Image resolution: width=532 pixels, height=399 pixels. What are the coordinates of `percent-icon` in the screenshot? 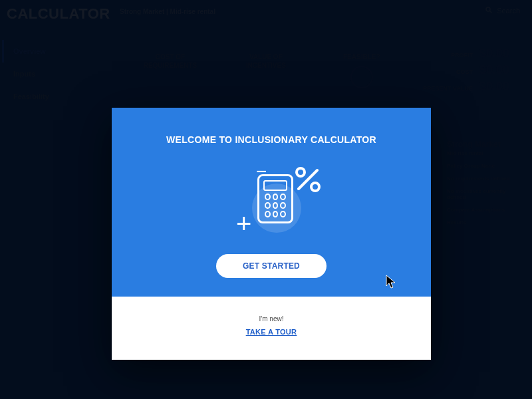 It's located at (308, 181).